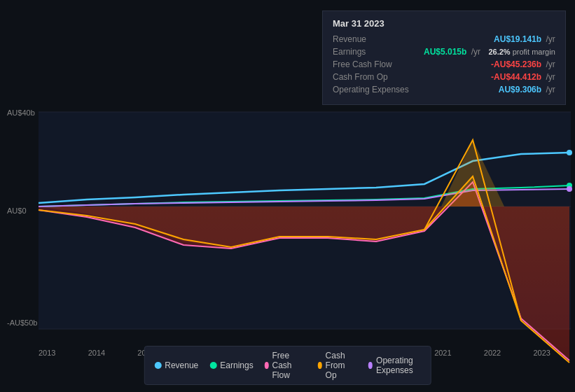 The width and height of the screenshot is (575, 392). What do you see at coordinates (443, 353) in the screenshot?
I see `x-label-8: 2021` at bounding box center [443, 353].